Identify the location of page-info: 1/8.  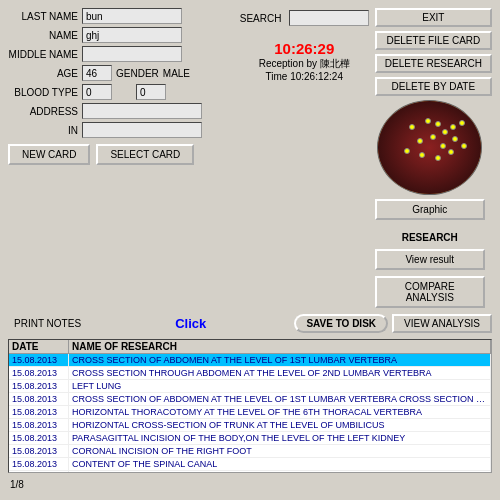
(17, 484).